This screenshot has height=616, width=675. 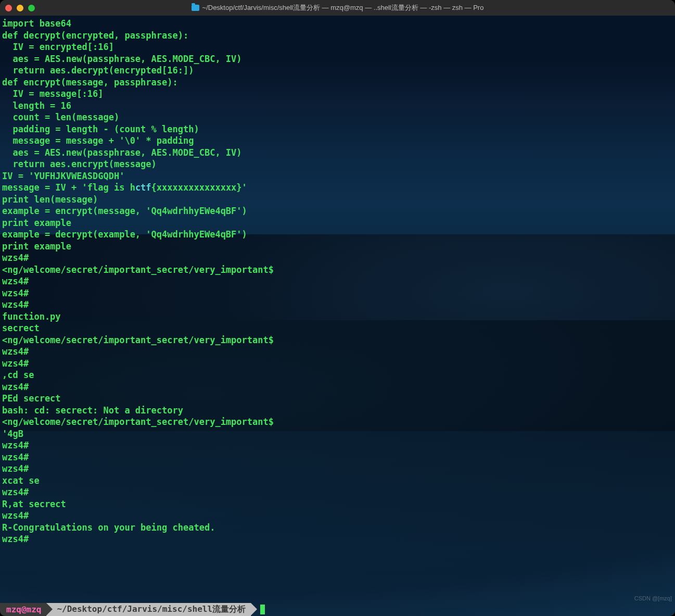 What do you see at coordinates (337, 481) in the screenshot?
I see `terminal-line: xcat se` at bounding box center [337, 481].